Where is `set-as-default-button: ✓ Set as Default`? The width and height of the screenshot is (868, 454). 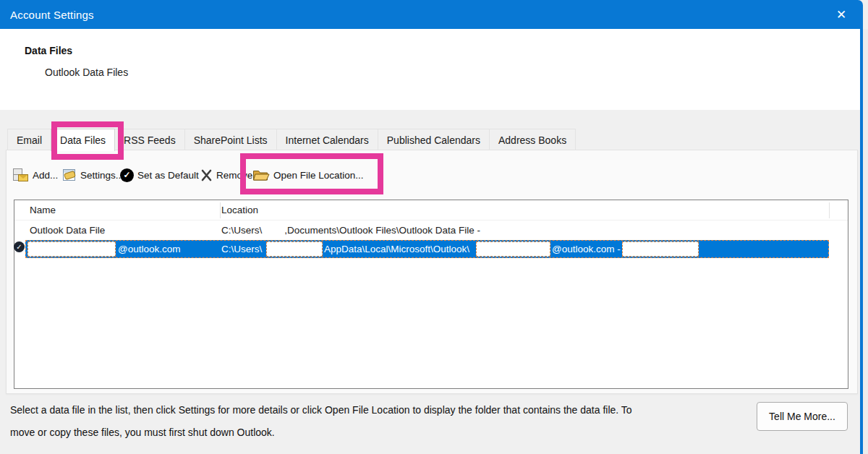
set-as-default-button: ✓ Set as Default is located at coordinates (159, 175).